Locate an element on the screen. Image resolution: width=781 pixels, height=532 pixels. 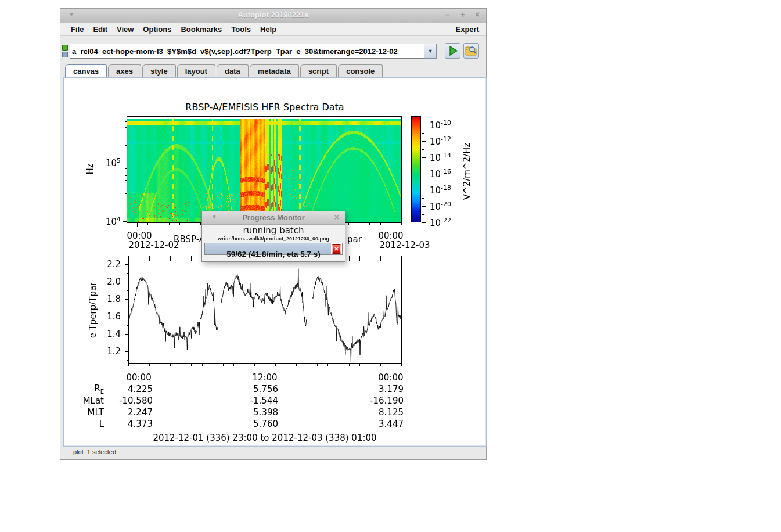
table-value-MLat-0: -10.580 is located at coordinates (136, 401).